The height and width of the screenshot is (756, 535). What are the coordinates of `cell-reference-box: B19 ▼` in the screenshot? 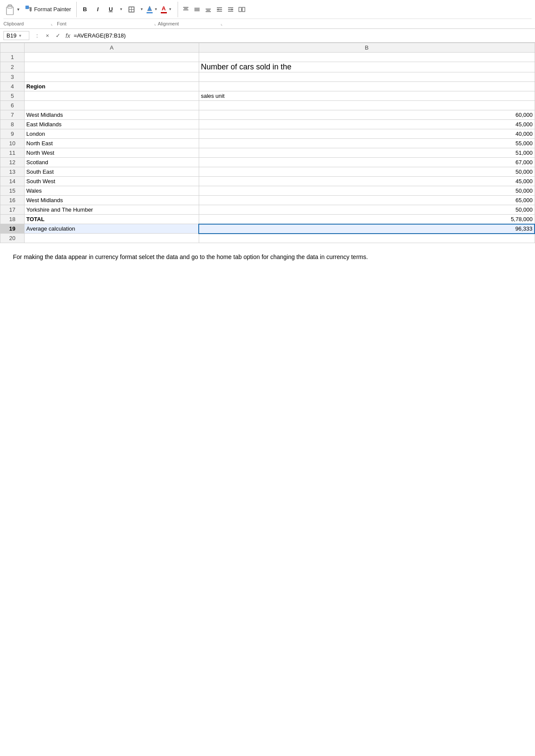 It's located at (16, 35).